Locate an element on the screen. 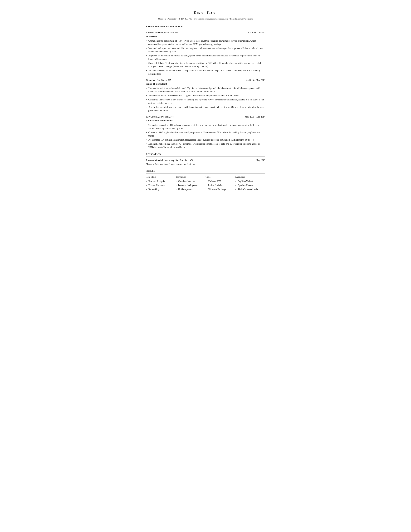  skills-column: LanguagesEnglish (Native)Spanish (Fluent… is located at coordinates (250, 184).